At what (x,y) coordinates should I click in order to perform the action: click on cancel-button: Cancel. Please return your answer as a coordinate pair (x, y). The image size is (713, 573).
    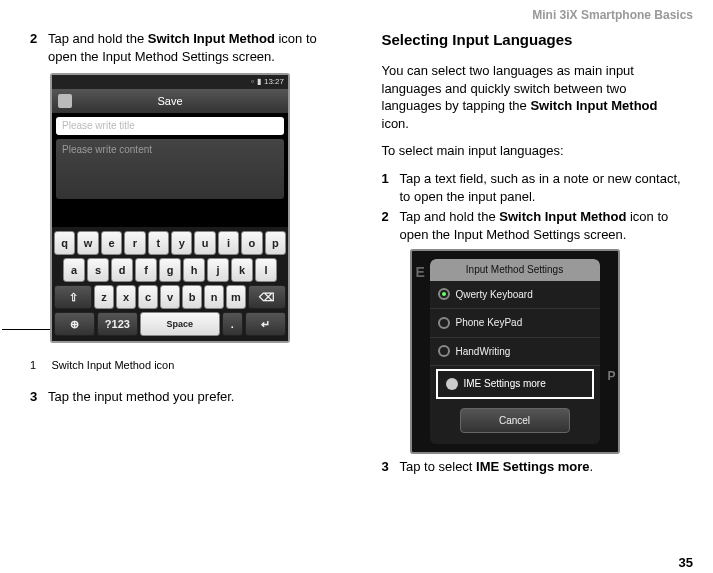
    Looking at the image, I should click on (515, 421).